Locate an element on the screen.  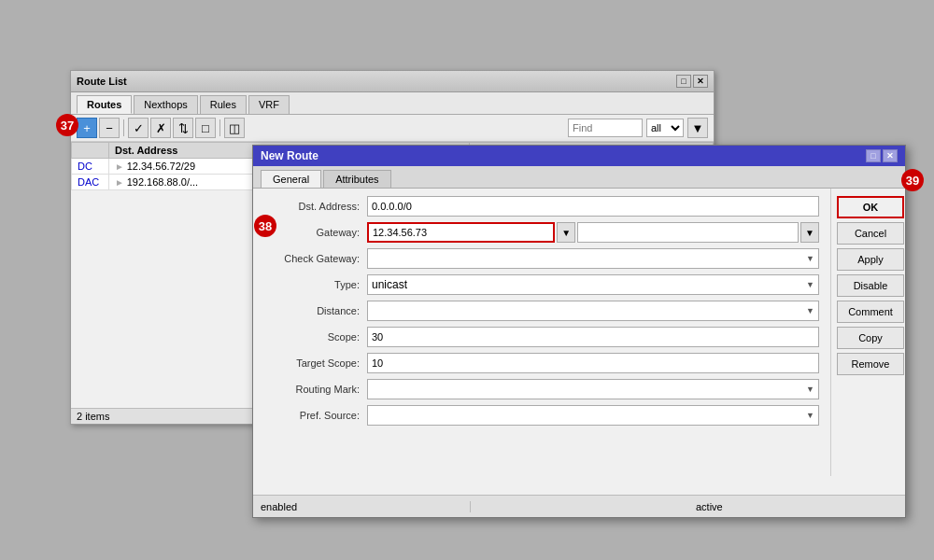
check-gateway-arrow: ▼ is located at coordinates (811, 259).